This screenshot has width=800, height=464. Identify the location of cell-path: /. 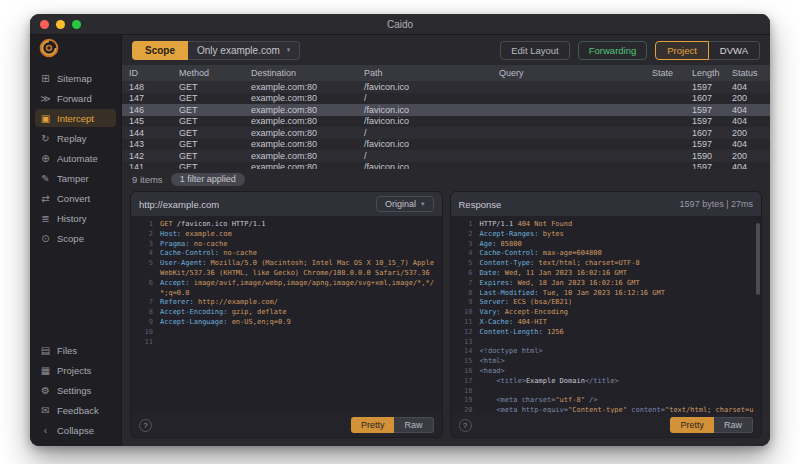
(424, 156).